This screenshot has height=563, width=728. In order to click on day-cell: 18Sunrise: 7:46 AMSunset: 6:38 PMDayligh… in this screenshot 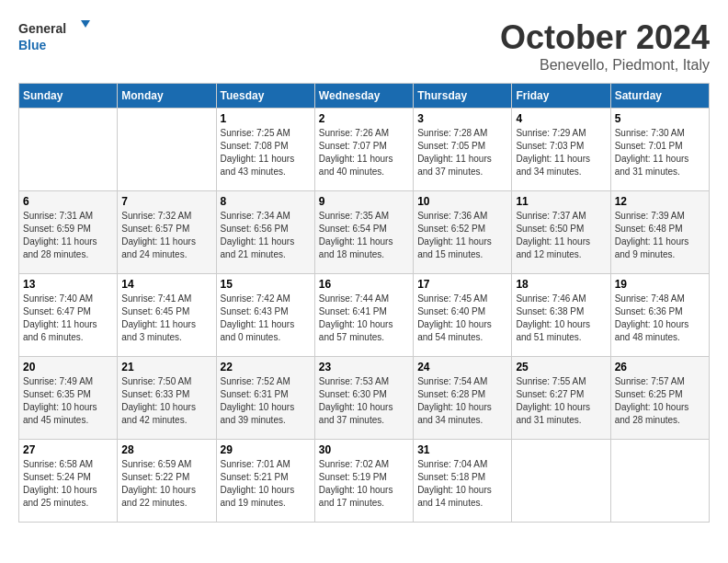, I will do `click(561, 316)`.